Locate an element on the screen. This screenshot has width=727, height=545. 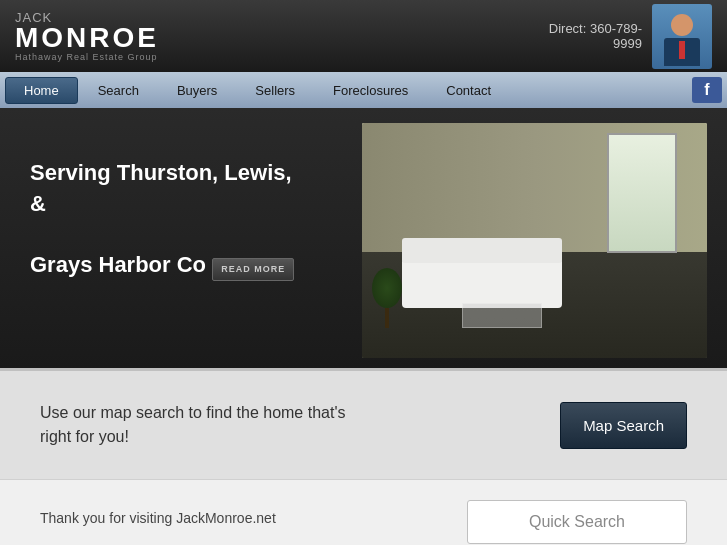
agent-body is located at coordinates (682, 52).